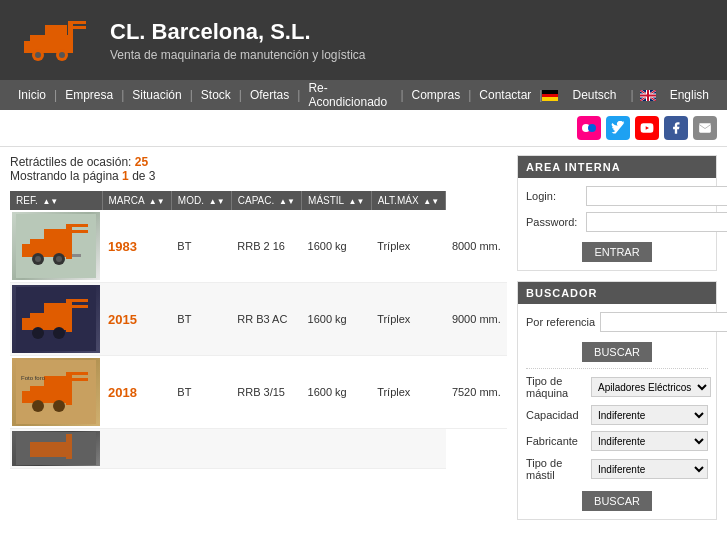 This screenshot has height=545, width=727. Describe the element at coordinates (56, 200) in the screenshot. I see `th-ref: REF. ▲▼` at that location.